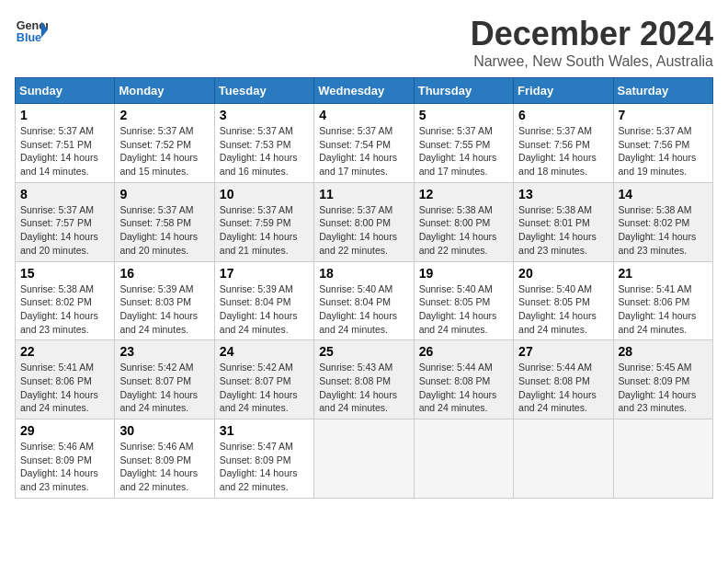  Describe the element at coordinates (364, 144) in the screenshot. I see `calendar-week-row: 1 Sunrise: 5:37 AMSunset: 7:51 PMDayligh…` at that location.